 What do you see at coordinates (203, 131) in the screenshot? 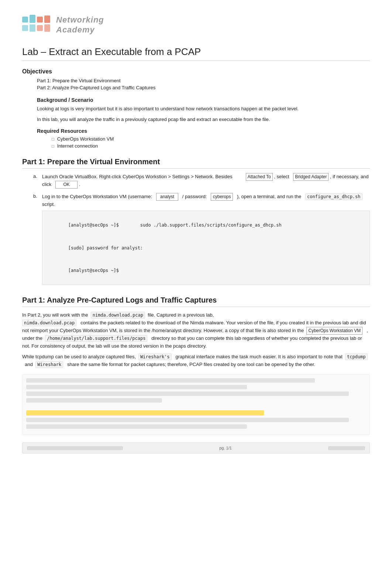
I see `resources-heading: Required Resources` at bounding box center [203, 131].